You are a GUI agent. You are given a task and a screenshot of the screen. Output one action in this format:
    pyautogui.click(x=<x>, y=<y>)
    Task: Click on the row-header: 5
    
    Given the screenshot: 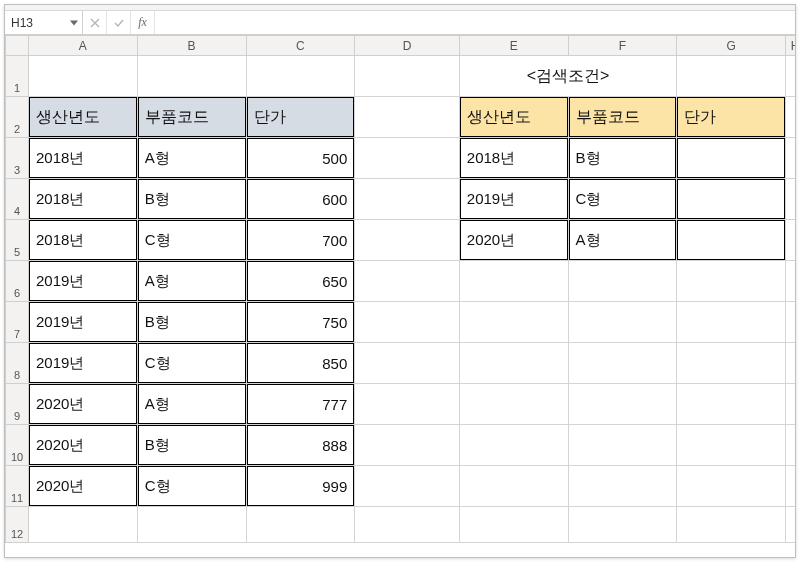 What is the action you would take?
    pyautogui.click(x=18, y=240)
    